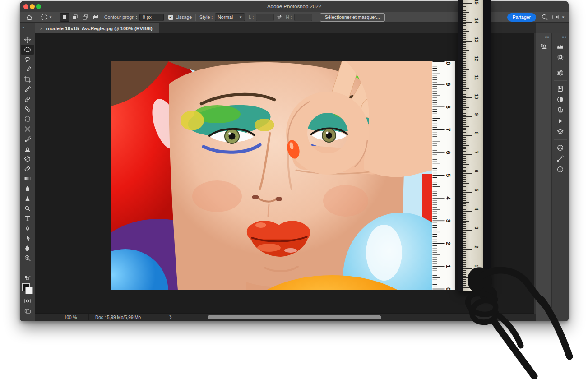  Describe the element at coordinates (28, 119) in the screenshot. I see `pattern-stamp-tool` at that location.